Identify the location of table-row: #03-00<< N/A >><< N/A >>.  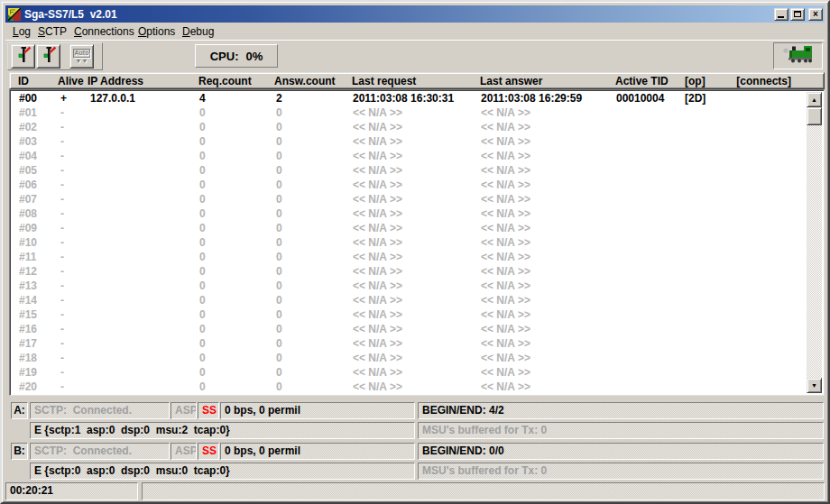
(409, 142).